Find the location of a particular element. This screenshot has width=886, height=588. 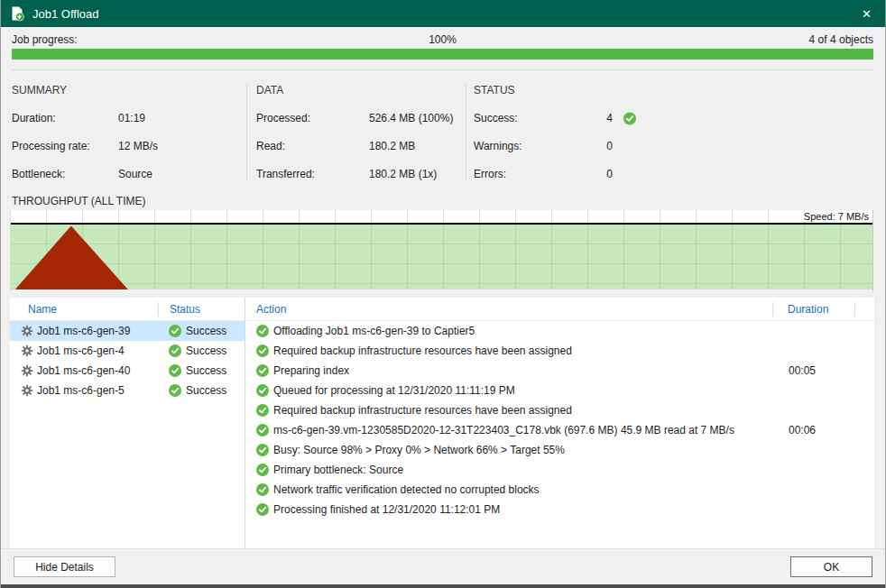

action-duration: 00:06 is located at coordinates (802, 430).